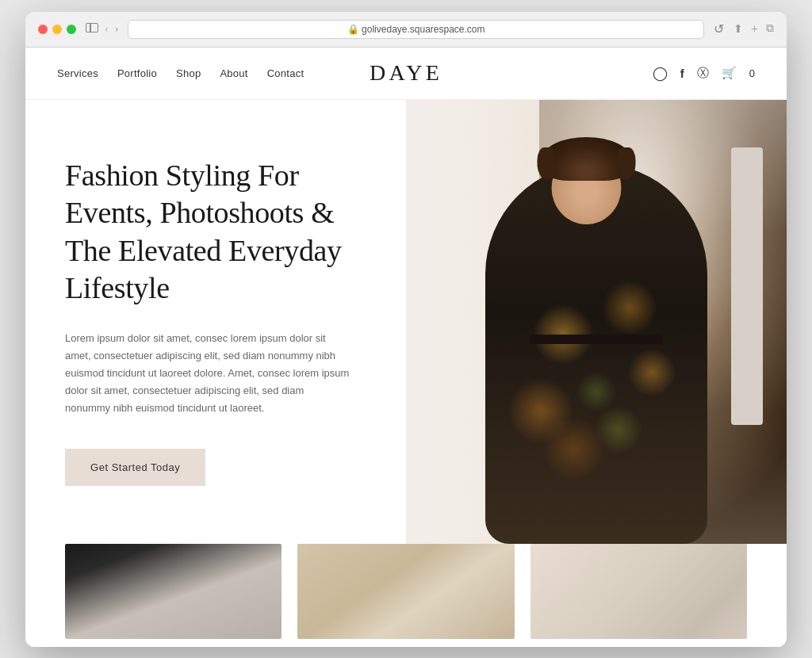 Image resolution: width=812 pixels, height=658 pixels. I want to click on cart-icon: 🛒, so click(730, 73).